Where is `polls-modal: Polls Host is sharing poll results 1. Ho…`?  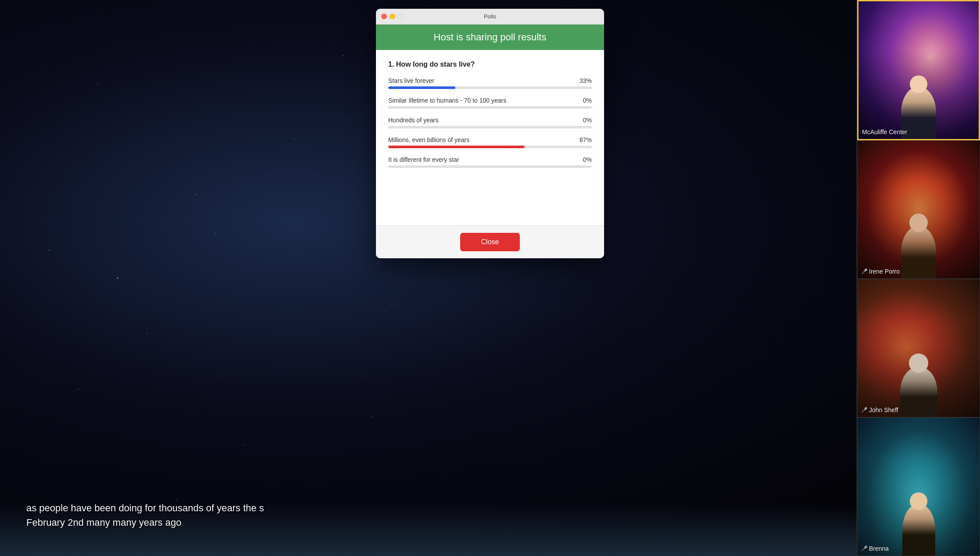 polls-modal: Polls Host is sharing poll results 1. Ho… is located at coordinates (490, 133).